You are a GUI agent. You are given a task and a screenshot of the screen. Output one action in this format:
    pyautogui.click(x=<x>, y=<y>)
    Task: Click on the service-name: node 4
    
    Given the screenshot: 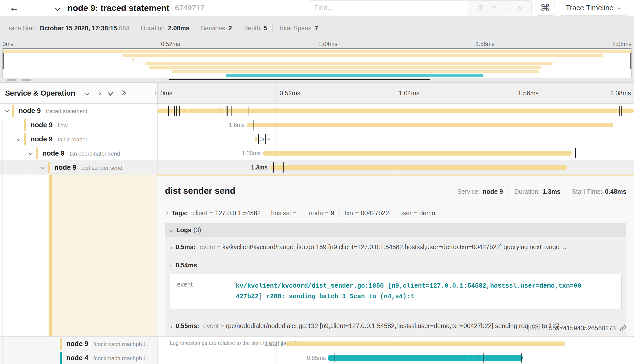 What is the action you would take?
    pyautogui.click(x=77, y=358)
    